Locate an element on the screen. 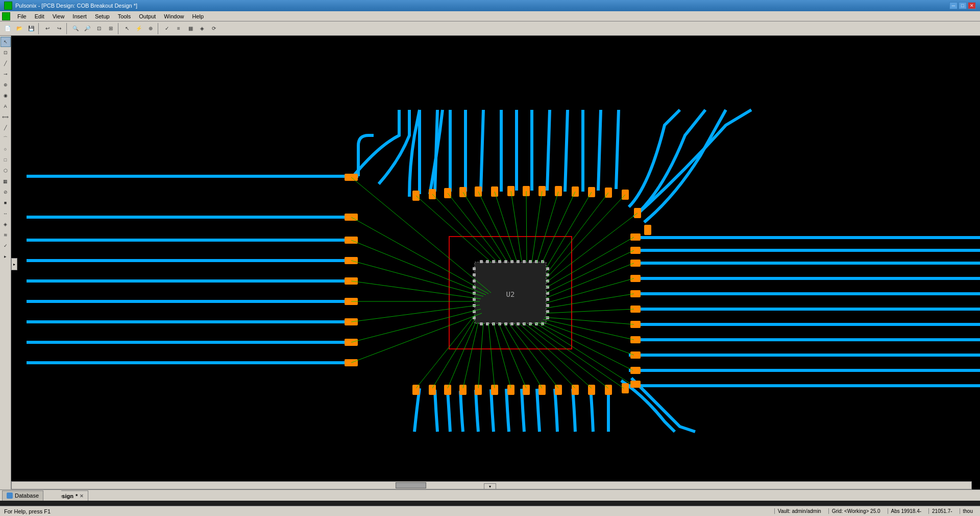 This screenshot has height=516, width=980. restore-button: □ is located at coordinates (963, 6).